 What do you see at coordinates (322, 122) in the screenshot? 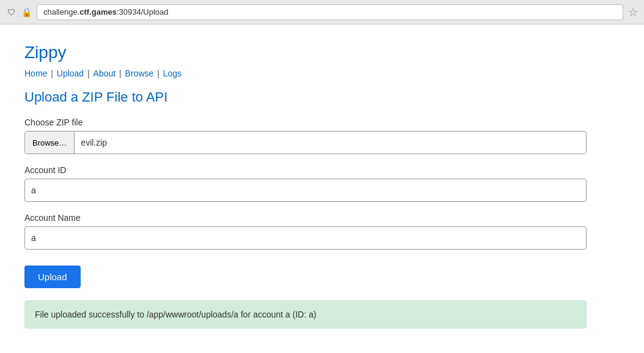
I see `file-label: Choose ZIP file` at bounding box center [322, 122].